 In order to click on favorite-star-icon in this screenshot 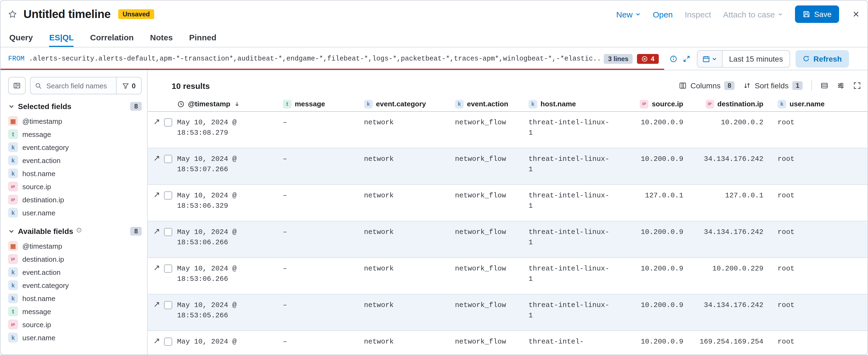, I will do `click(12, 14)`.